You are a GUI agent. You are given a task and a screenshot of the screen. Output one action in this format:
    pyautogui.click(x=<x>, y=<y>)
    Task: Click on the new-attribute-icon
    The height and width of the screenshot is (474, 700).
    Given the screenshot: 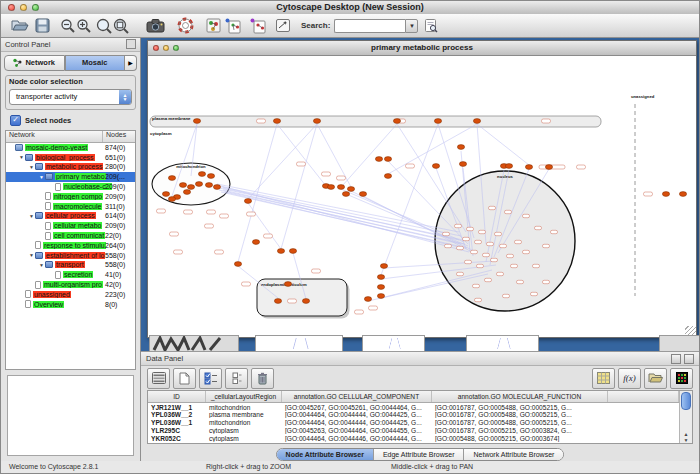 What is the action you would take?
    pyautogui.click(x=184, y=378)
    